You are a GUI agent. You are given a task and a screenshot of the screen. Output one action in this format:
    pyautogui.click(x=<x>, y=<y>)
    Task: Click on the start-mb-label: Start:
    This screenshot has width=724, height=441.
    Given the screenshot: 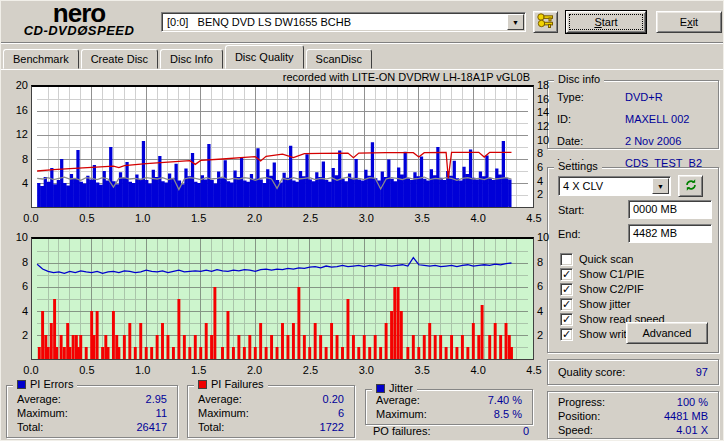 What is the action you would take?
    pyautogui.click(x=571, y=210)
    